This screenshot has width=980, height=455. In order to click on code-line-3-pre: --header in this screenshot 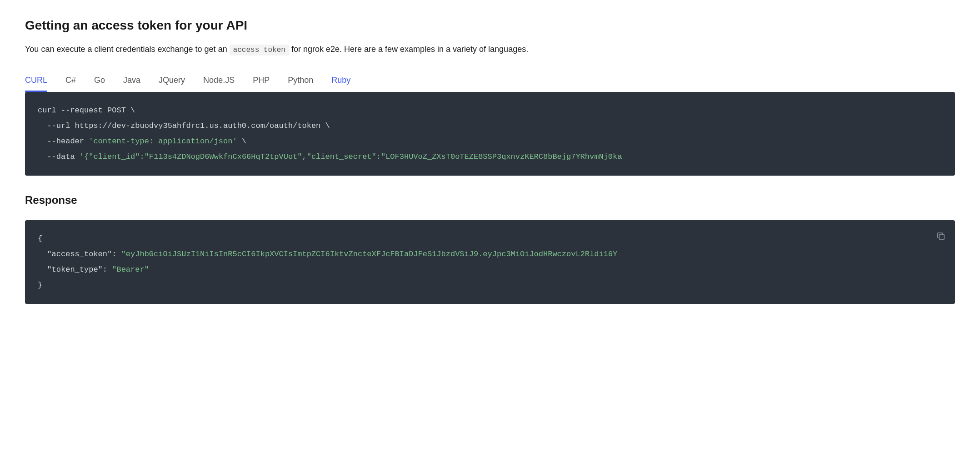, I will do `click(63, 141)`.